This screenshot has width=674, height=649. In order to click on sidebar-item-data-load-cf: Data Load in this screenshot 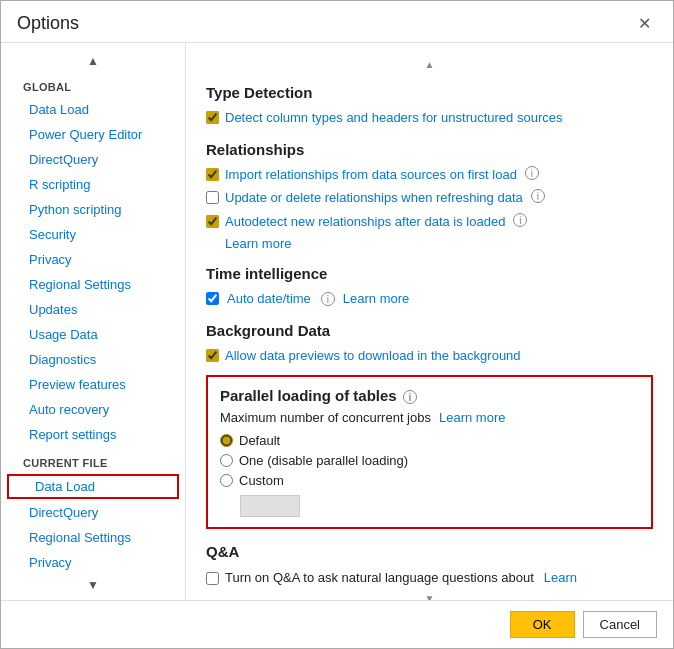, I will do `click(93, 486)`.